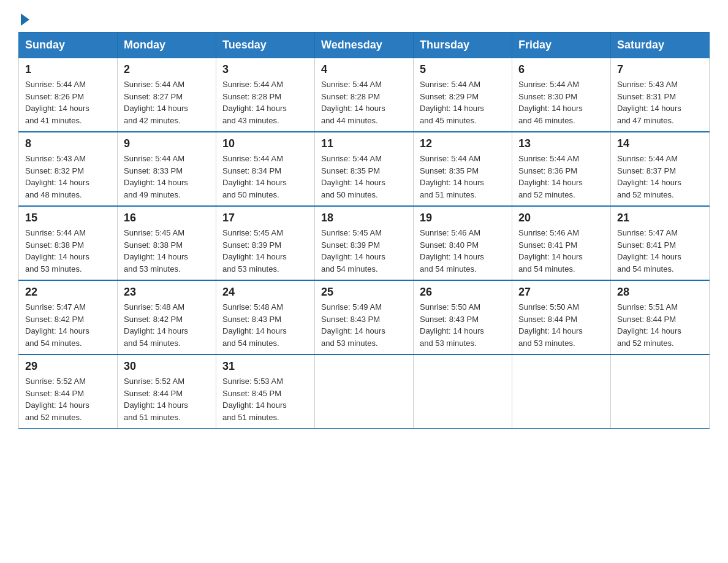 The width and height of the screenshot is (728, 563). I want to click on day-info: Sunrise: 5:44 AM Sunset: 8:28 PM Dayligh…, so click(364, 102).